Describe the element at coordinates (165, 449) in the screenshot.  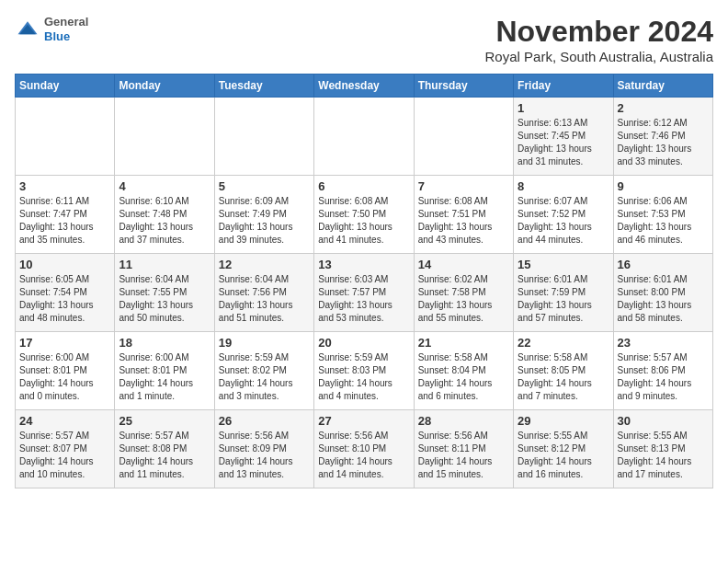
I see `calendar-cell: 25Sunrise: 5:57 AM Sunset: 8:08 PM Dayli…` at that location.